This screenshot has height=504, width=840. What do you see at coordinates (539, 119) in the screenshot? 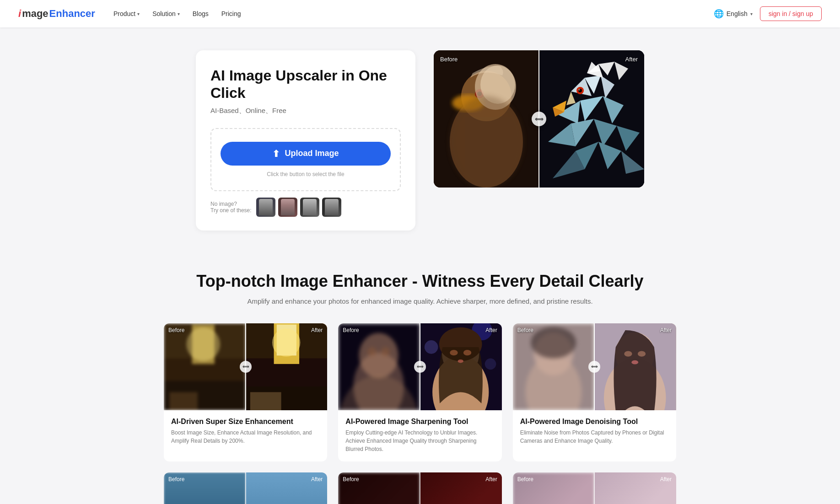
I see `eagle-before-after: Before After ⟺` at bounding box center [539, 119].